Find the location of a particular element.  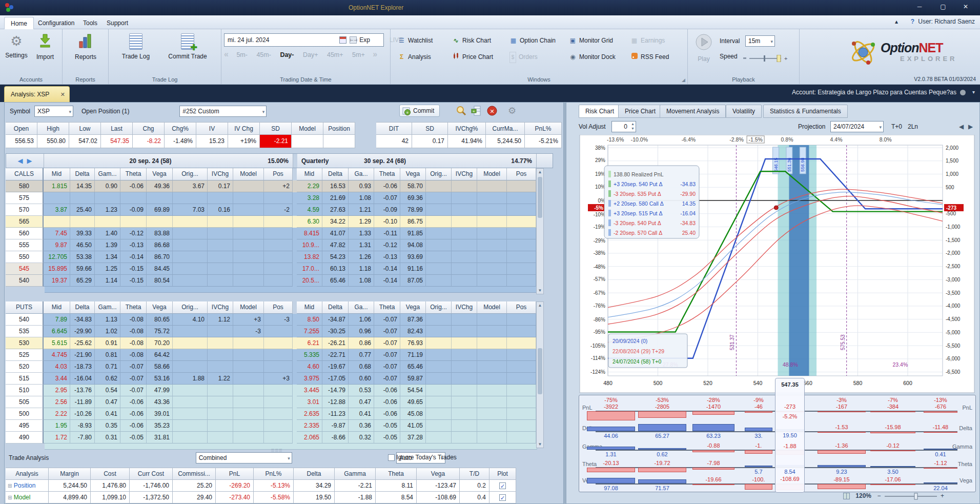

chain-cell: -0.07 is located at coordinates (387, 198).